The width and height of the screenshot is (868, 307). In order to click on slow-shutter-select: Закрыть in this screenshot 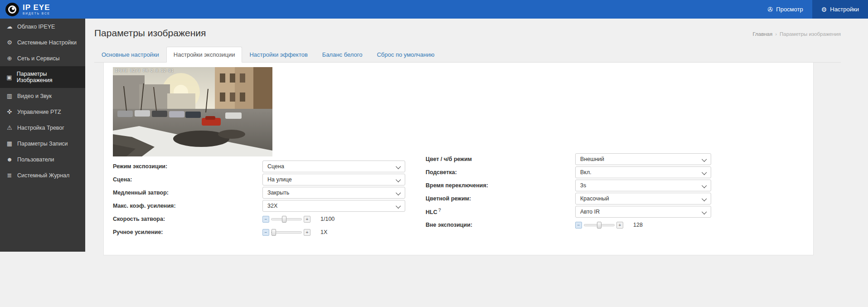, I will do `click(334, 193)`.